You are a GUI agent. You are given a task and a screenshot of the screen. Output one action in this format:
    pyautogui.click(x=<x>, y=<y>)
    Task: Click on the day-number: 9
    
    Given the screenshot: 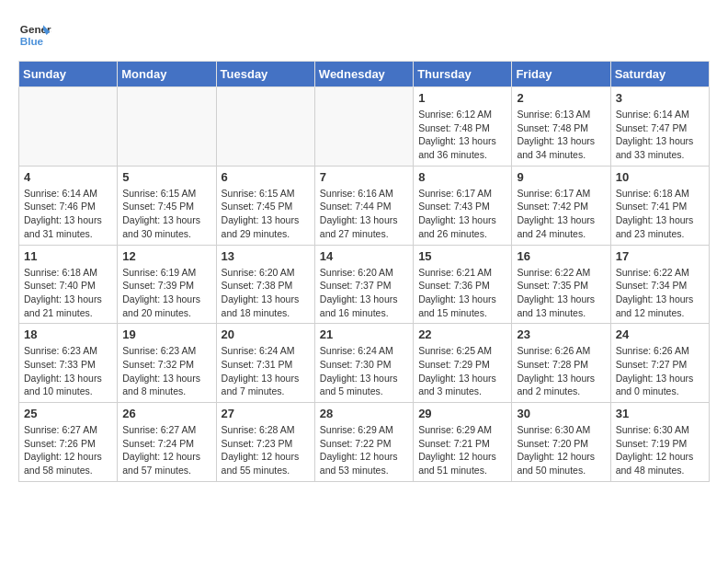 What is the action you would take?
    pyautogui.click(x=561, y=177)
    